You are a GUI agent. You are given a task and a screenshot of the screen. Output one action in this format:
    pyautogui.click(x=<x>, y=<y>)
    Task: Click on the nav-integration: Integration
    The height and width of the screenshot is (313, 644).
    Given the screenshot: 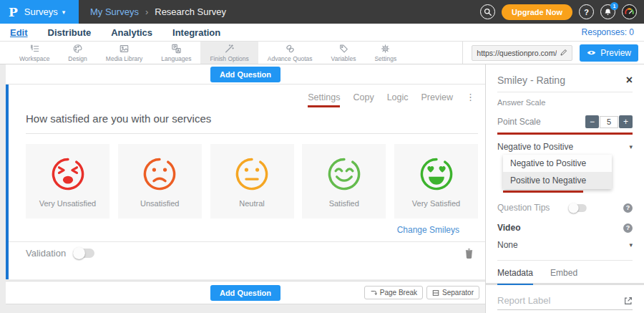 What is the action you would take?
    pyautogui.click(x=196, y=33)
    